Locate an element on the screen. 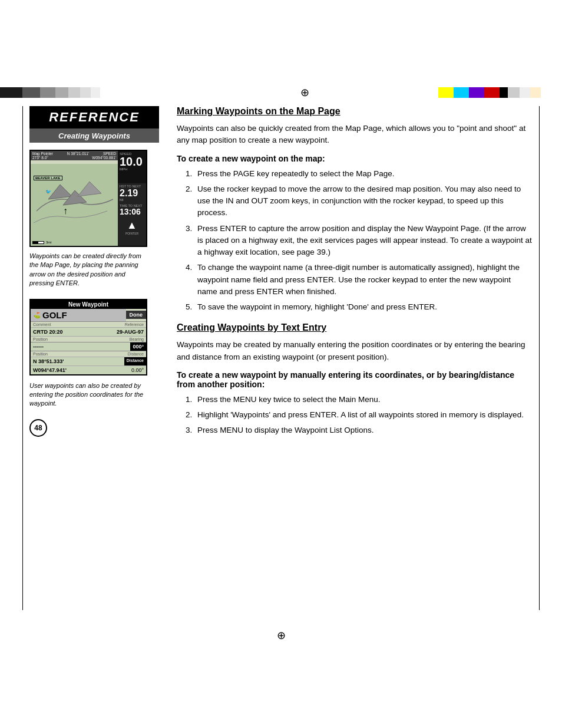 The height and width of the screenshot is (728, 562). left-column: REFERENCE Creating Waypoints Map Pointer… is located at coordinates (94, 271).